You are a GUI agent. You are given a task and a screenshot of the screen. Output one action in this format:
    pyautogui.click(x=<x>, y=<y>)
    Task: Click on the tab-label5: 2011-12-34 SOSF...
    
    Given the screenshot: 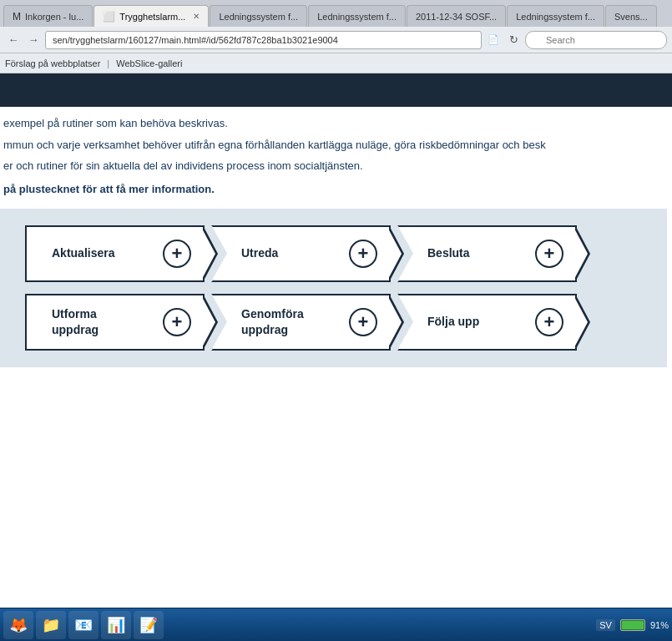 What is the action you would take?
    pyautogui.click(x=456, y=17)
    